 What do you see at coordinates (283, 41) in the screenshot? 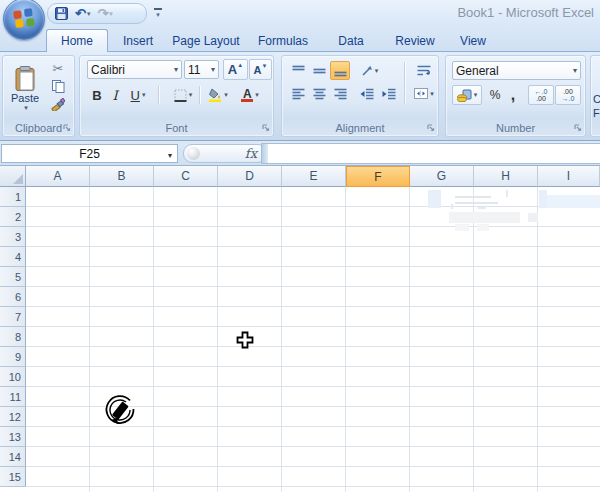
I see `tab-formulas: Formulas` at bounding box center [283, 41].